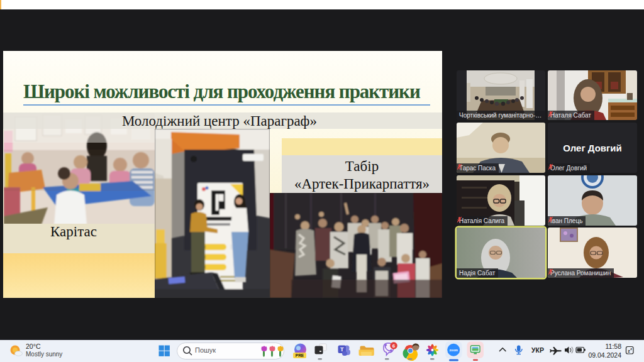 Image resolution: width=644 pixels, height=362 pixels. Describe the element at coordinates (453, 350) in the screenshot. I see `svg-text: zoom` at that location.